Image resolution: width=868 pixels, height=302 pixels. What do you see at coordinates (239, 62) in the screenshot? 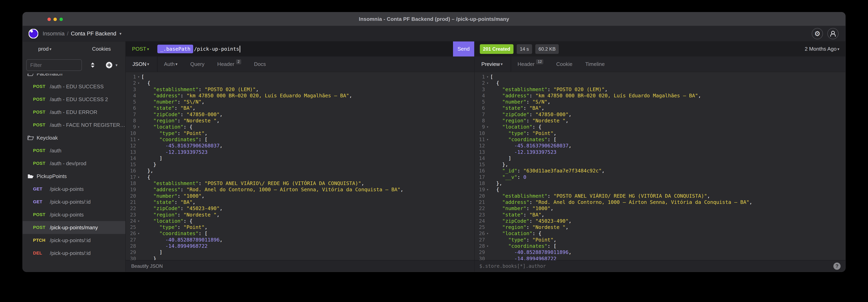
I see `header-count-badge: 2` at bounding box center [239, 62].